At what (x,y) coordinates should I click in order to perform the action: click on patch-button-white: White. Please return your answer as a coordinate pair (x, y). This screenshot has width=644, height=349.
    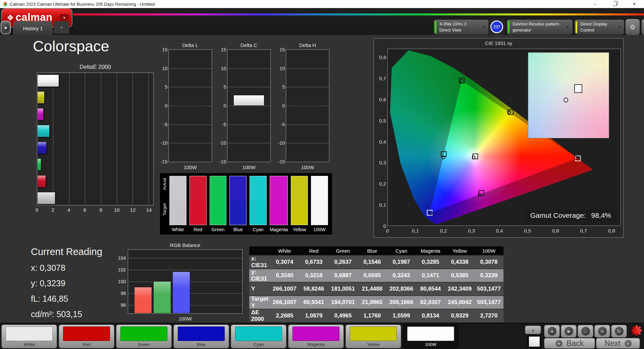
    Looking at the image, I should click on (29, 336).